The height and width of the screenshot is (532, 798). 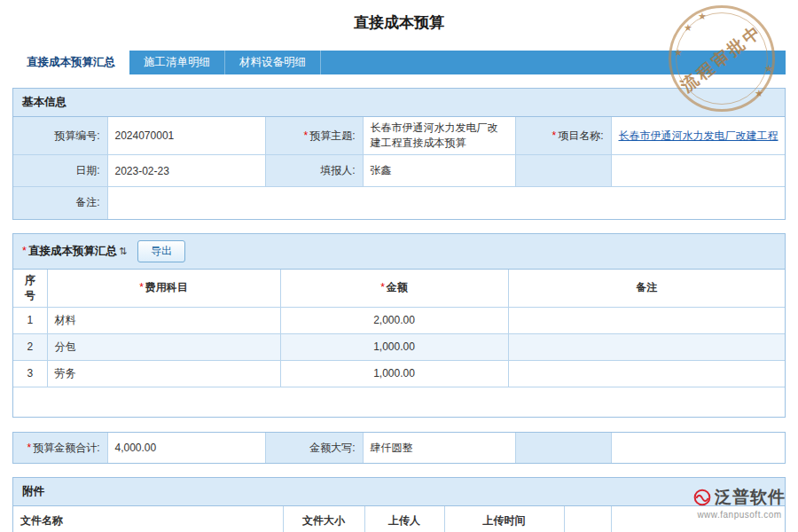 I want to click on project-name-value: 长春市伊通河水力发电厂改建工程, so click(x=698, y=137).